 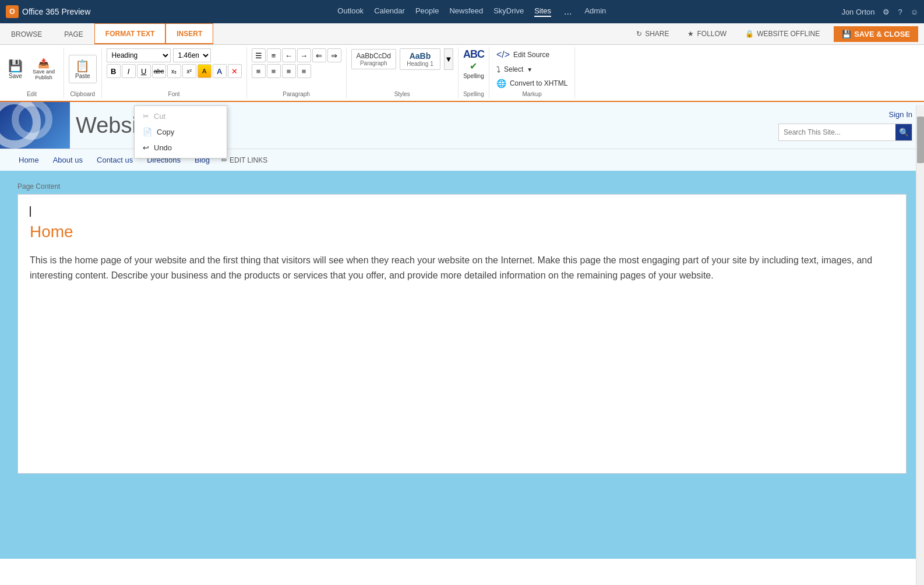 What do you see at coordinates (886, 12) in the screenshot?
I see `gear-icon: ⚙` at bounding box center [886, 12].